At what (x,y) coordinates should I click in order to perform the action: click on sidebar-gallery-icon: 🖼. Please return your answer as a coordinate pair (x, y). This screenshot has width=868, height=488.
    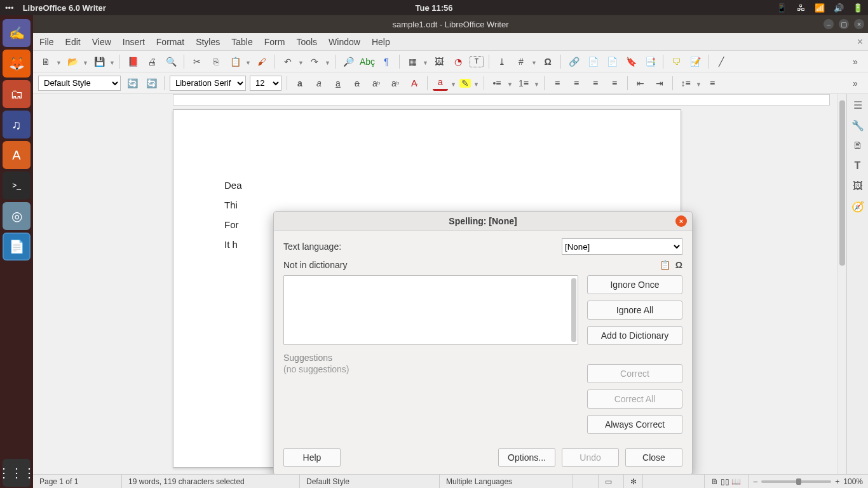
    Looking at the image, I should click on (858, 186).